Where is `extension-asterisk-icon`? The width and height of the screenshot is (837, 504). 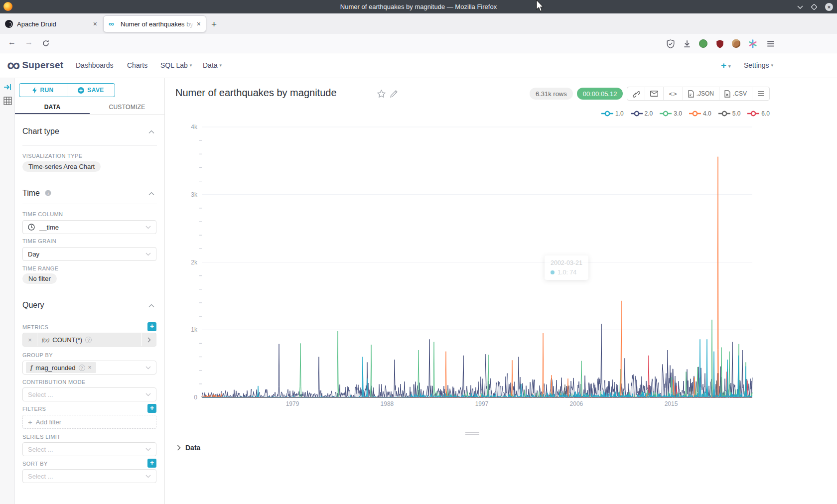
extension-asterisk-icon is located at coordinates (753, 44).